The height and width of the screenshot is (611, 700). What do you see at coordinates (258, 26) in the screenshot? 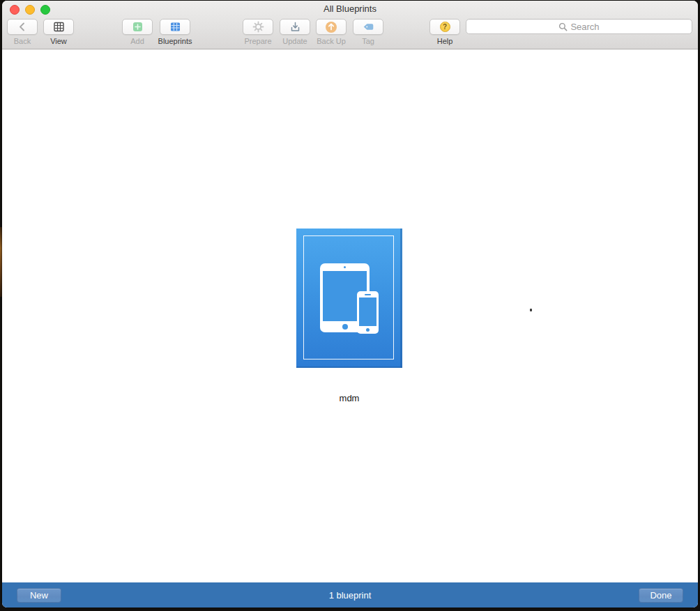
I see `prepare-button` at bounding box center [258, 26].